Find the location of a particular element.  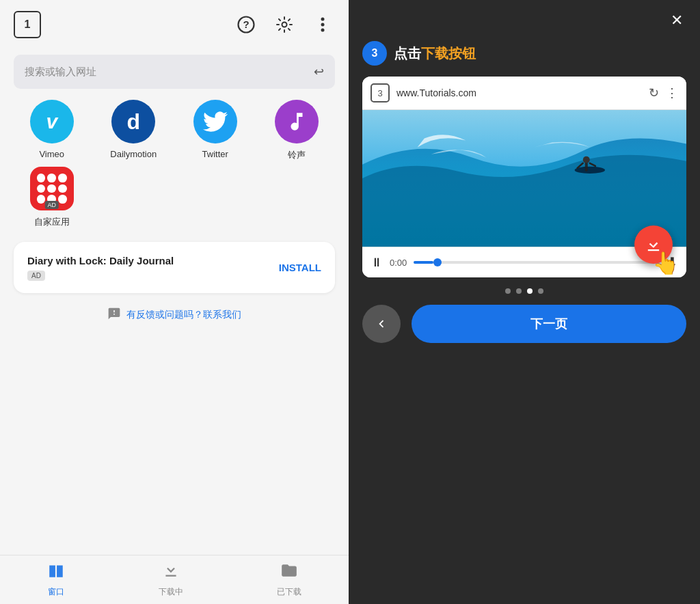

shortcut-dailymotion: d Dailymotion is located at coordinates (134, 131).